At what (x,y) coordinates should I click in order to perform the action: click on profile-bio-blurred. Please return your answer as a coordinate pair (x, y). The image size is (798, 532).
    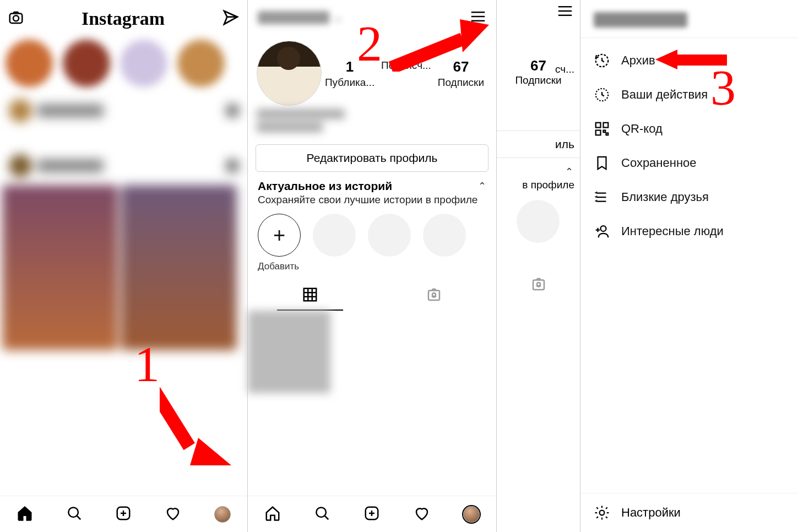
    Looking at the image, I should click on (372, 124).